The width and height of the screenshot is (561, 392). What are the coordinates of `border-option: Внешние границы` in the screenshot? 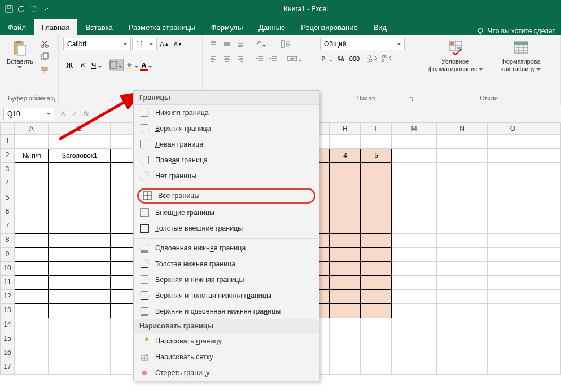 It's located at (226, 213).